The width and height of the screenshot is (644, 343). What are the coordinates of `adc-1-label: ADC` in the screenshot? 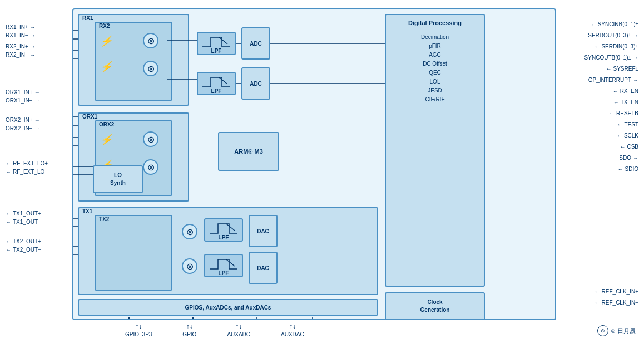 It's located at (256, 43).